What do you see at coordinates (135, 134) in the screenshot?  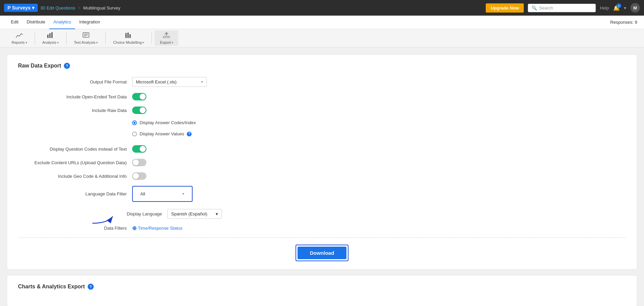 I see `display-values-radio` at bounding box center [135, 134].